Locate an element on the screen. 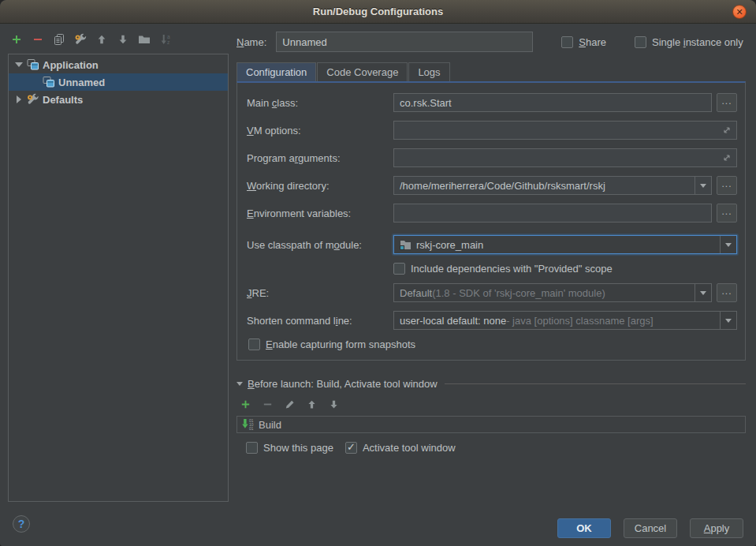 This screenshot has height=546, width=756. move-up-button is located at coordinates (102, 39).